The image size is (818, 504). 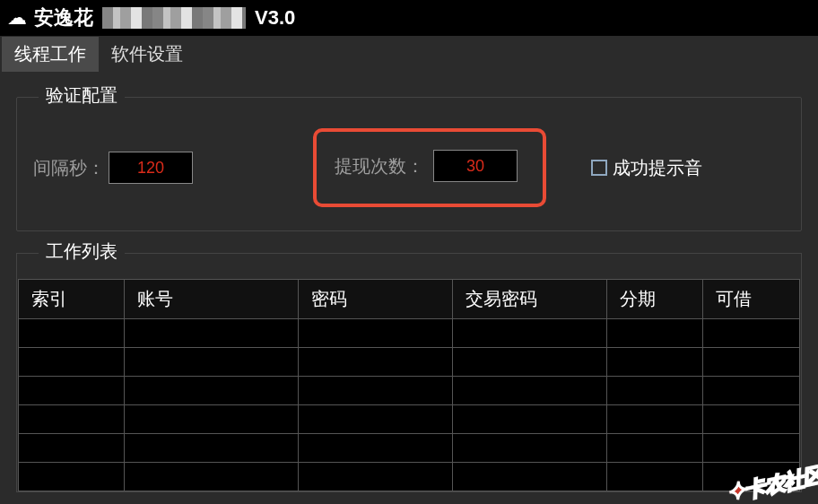 What do you see at coordinates (174, 18) in the screenshot?
I see `title-redacted` at bounding box center [174, 18].